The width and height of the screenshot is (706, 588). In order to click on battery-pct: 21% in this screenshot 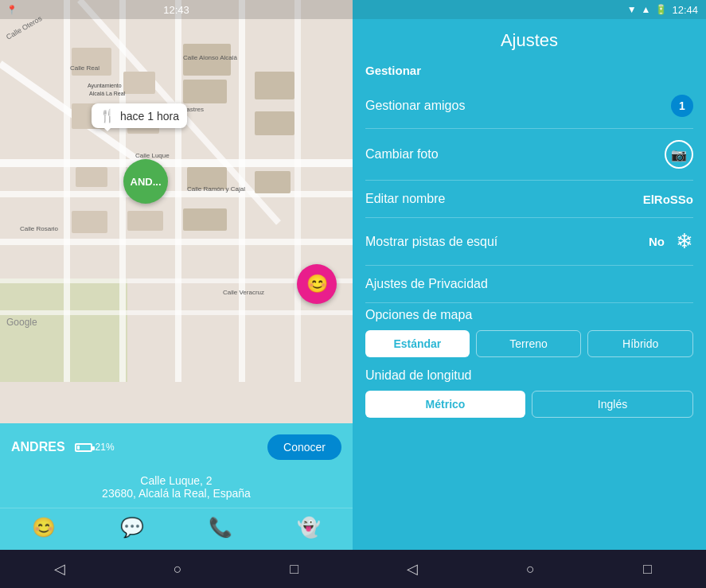, I will do `click(105, 447)`.